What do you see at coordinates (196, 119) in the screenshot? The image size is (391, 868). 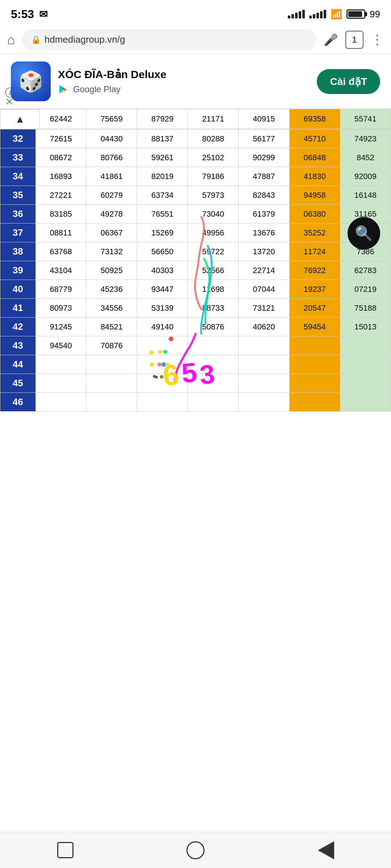 I see `data-table-top: 62442 75659 87929 21171 40915 69358 5574…` at bounding box center [196, 119].